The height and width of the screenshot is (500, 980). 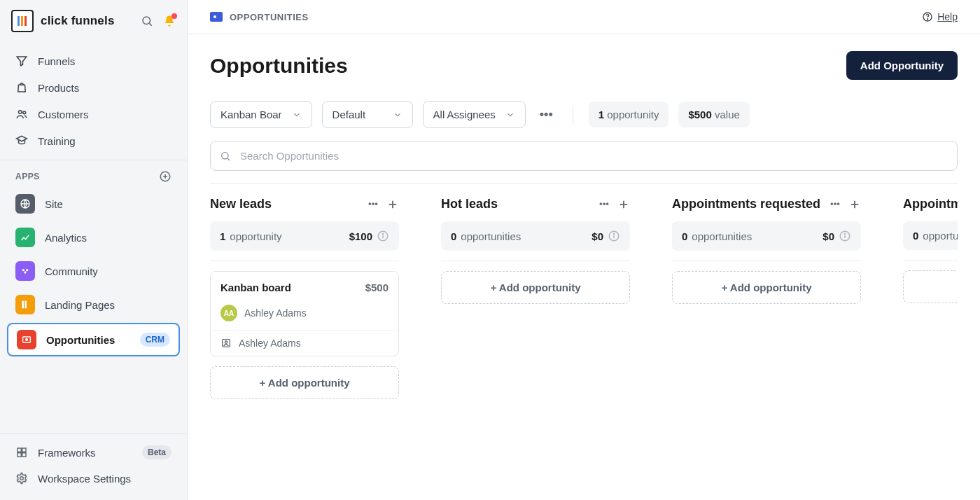 What do you see at coordinates (216, 17) in the screenshot?
I see `opportunities-breadcrumb-icon` at bounding box center [216, 17].